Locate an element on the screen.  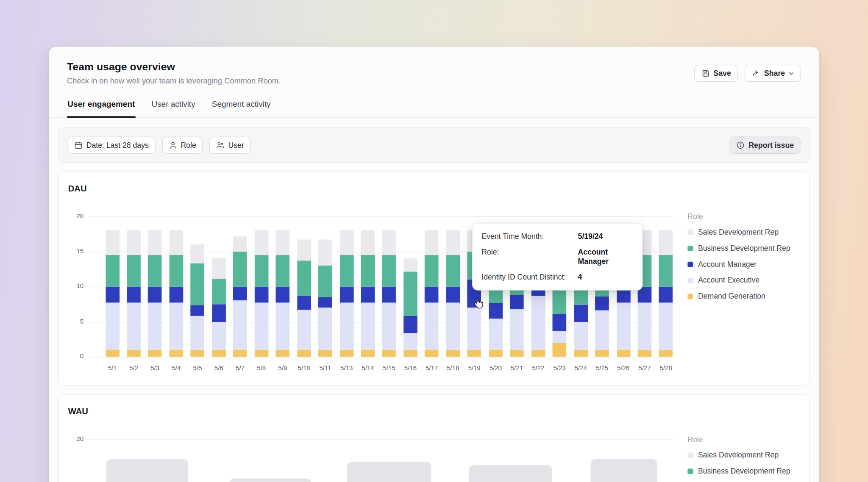
tab-segment-activity: Segment activity is located at coordinates (241, 108).